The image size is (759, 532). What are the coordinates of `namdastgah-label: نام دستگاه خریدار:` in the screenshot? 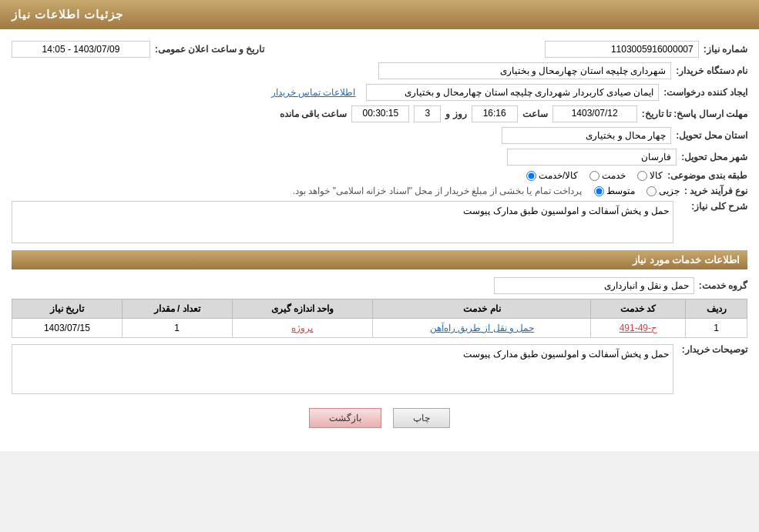 It's located at (712, 71).